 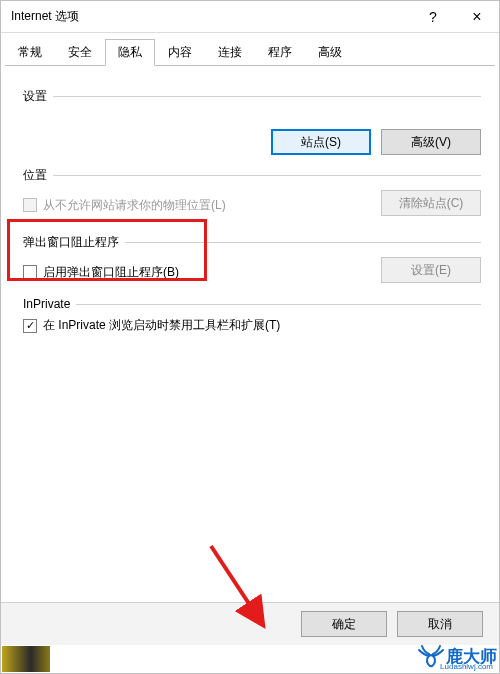 What do you see at coordinates (433, 17) in the screenshot?
I see `help-icon: ?` at bounding box center [433, 17].